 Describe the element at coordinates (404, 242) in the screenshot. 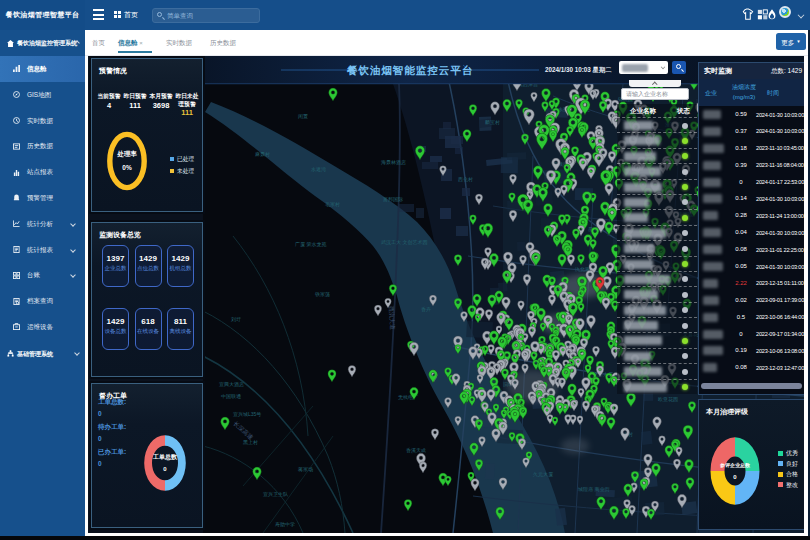

I see `svg-text: 武汉工大 文创艺术园` at that location.